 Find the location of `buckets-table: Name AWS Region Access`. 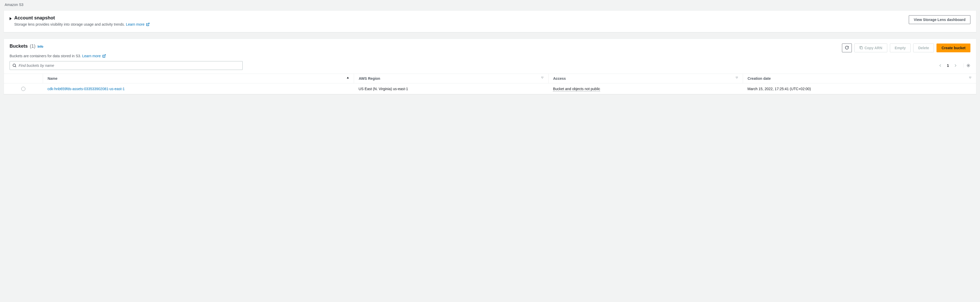

buckets-table: Name AWS Region Access is located at coordinates (490, 84).